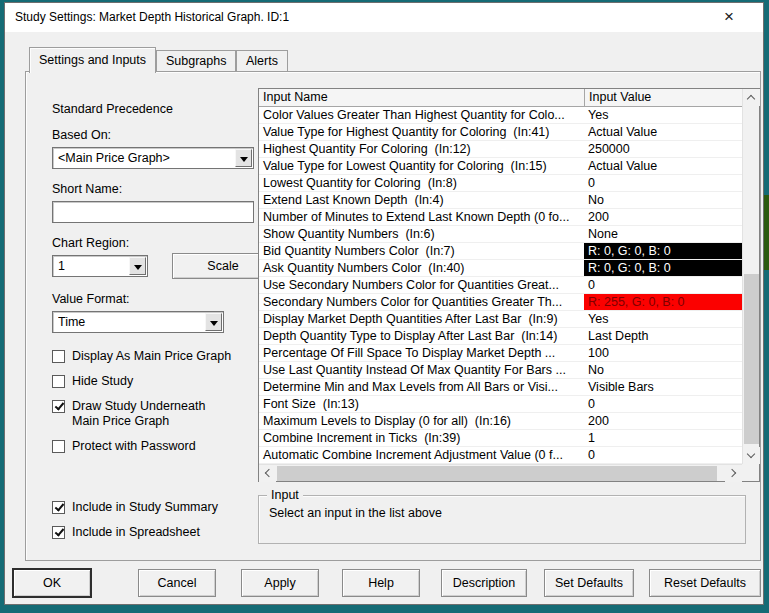 This screenshot has height=613, width=769. What do you see at coordinates (422, 200) in the screenshot?
I see `input-name-cell: Extend Last Known Depth (In:4)` at bounding box center [422, 200].